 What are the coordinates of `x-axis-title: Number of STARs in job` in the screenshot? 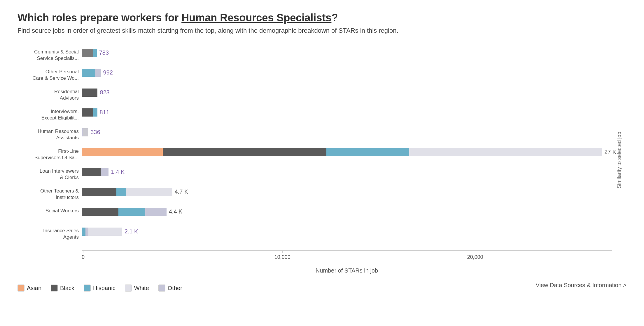 It's located at (347, 270).